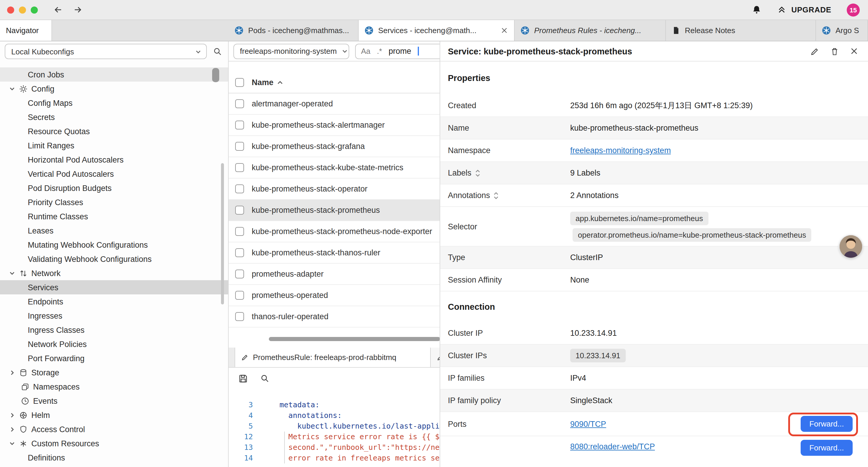 This screenshot has width=868, height=467. What do you see at coordinates (115, 75) in the screenshot?
I see `sidebar-item-cron-jobs: Cron Jobs` at bounding box center [115, 75].